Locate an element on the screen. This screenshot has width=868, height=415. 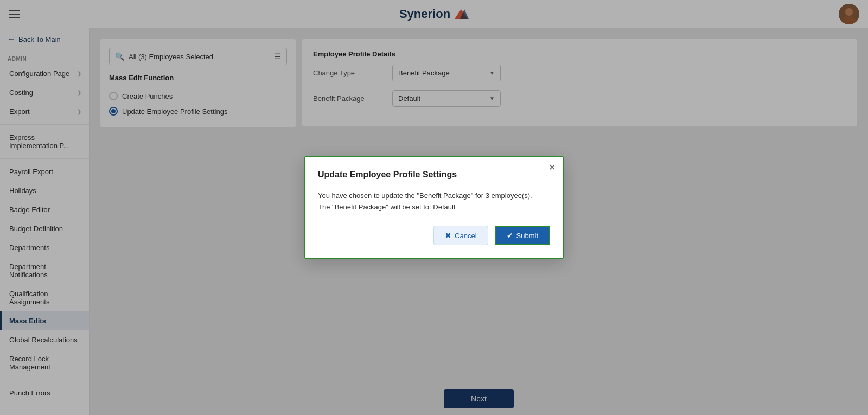
cancel-icon: ✖ is located at coordinates (448, 235).